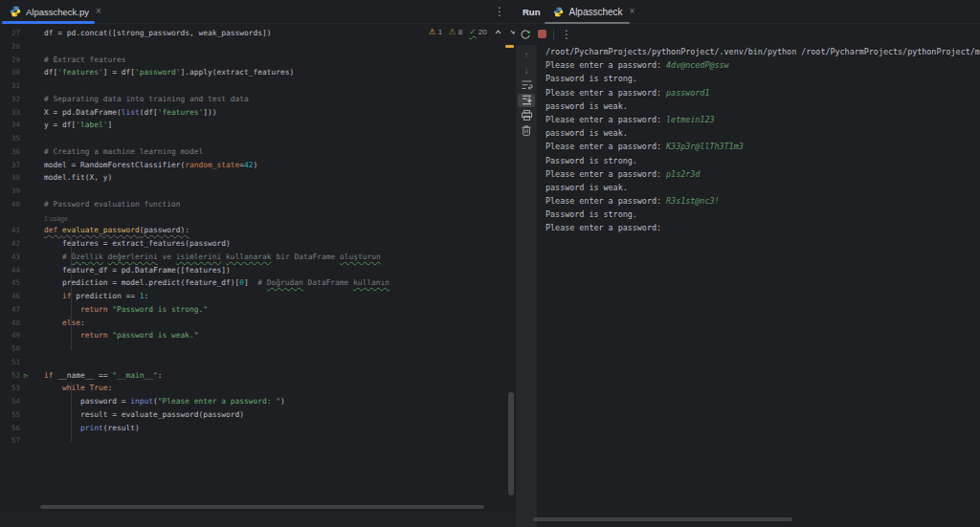  What do you see at coordinates (511, 444) in the screenshot?
I see `editor-vertical-scrollbar` at bounding box center [511, 444].